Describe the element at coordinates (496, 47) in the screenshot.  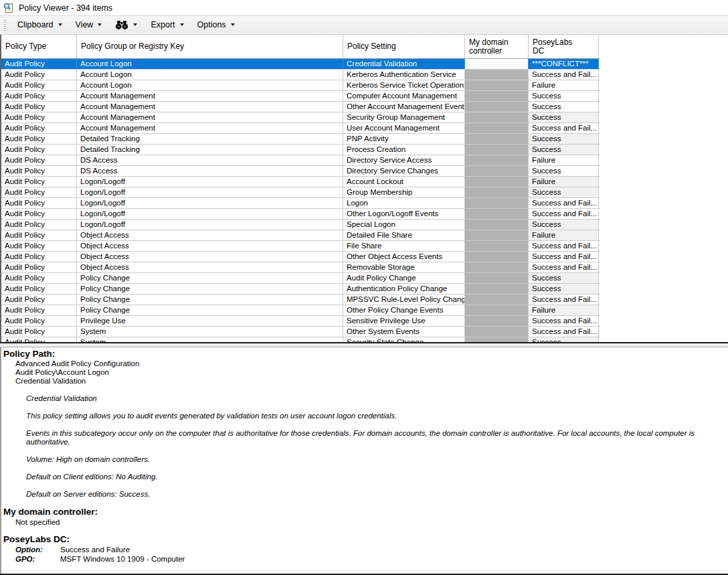
I see `column-header-my-domain-controller: My domain controller` at that location.